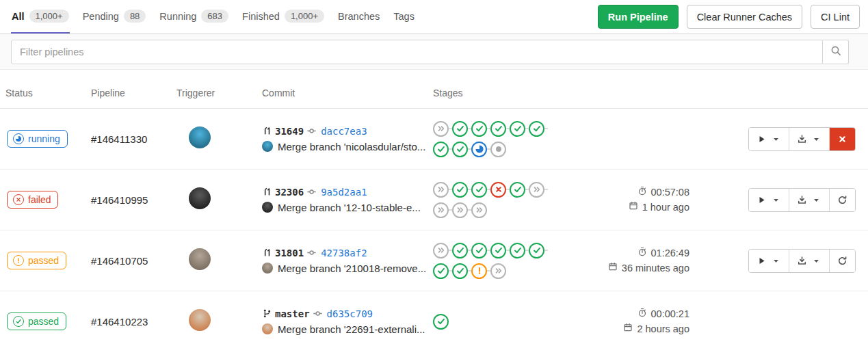 The width and height of the screenshot is (868, 346). What do you see at coordinates (358, 16) in the screenshot?
I see `tab-branches: Branches` at bounding box center [358, 16].